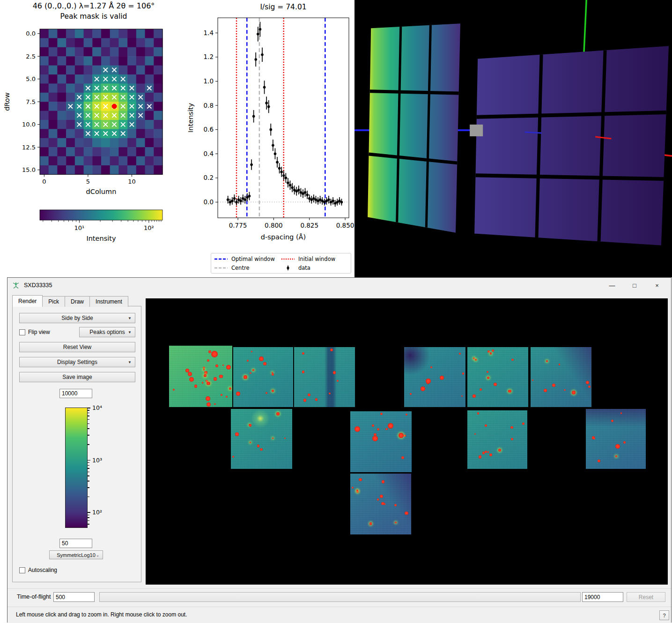  Describe the element at coordinates (288, 268) in the screenshot. I see `data-marker-sample` at that location.